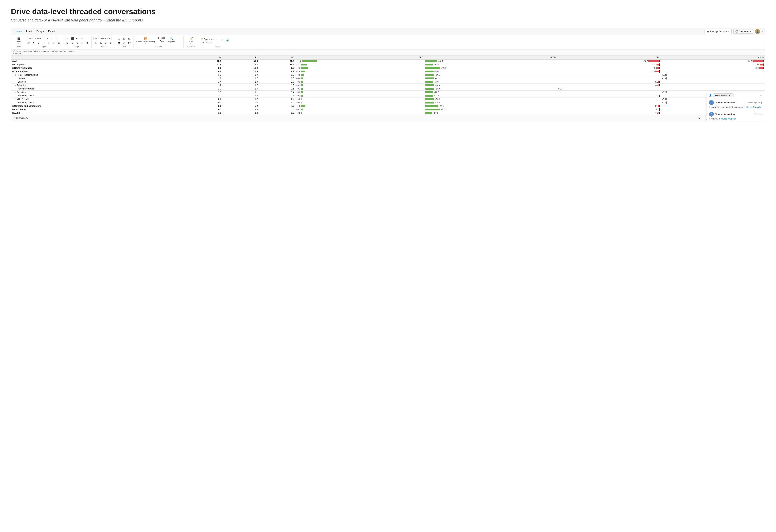  Describe the element at coordinates (130, 43) in the screenshot. I see `chart-ratio: 1.2` at that location.